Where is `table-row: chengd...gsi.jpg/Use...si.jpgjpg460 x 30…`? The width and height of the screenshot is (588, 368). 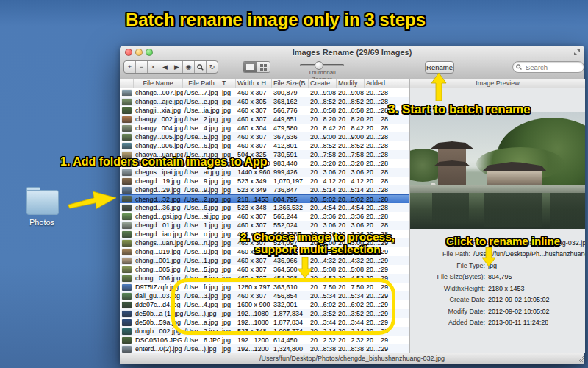
table-row: chengd...gsi.jpg/Use...si.jpgjpg460 x 30… is located at coordinates (265, 216).